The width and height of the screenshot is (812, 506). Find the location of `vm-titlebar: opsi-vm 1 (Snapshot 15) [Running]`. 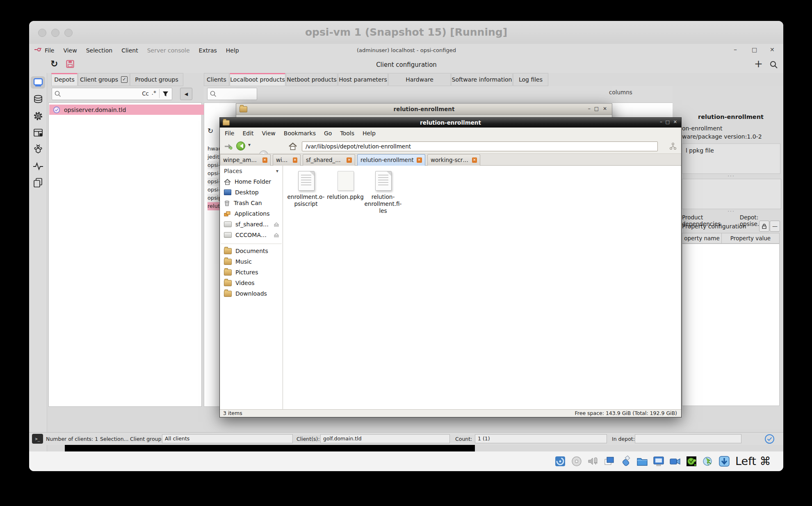

vm-titlebar: opsi-vm 1 (Snapshot 15) [Running] is located at coordinates (406, 33).